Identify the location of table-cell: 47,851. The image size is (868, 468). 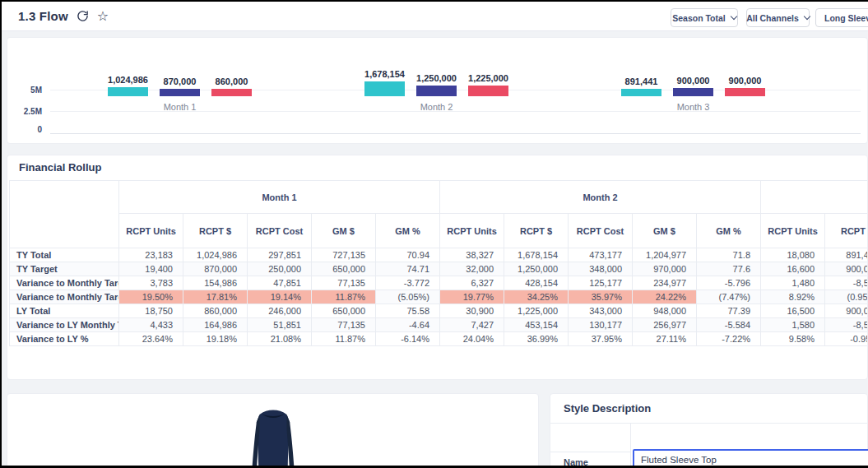
(280, 283).